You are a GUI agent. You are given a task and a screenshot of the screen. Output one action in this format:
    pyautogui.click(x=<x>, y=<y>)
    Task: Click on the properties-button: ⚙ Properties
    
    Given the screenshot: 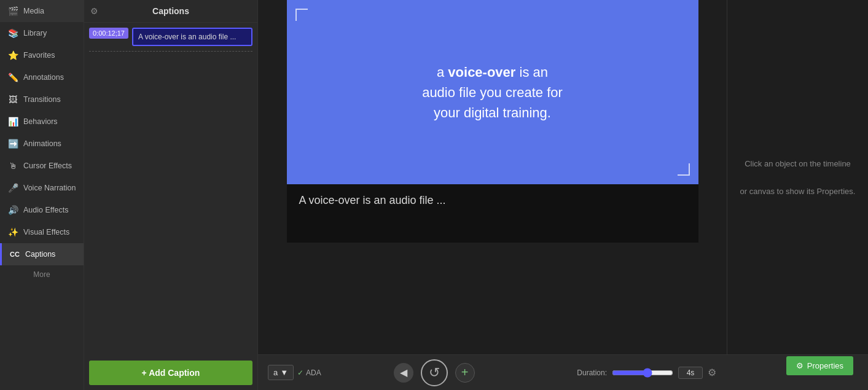 What is the action you would take?
    pyautogui.click(x=819, y=366)
    